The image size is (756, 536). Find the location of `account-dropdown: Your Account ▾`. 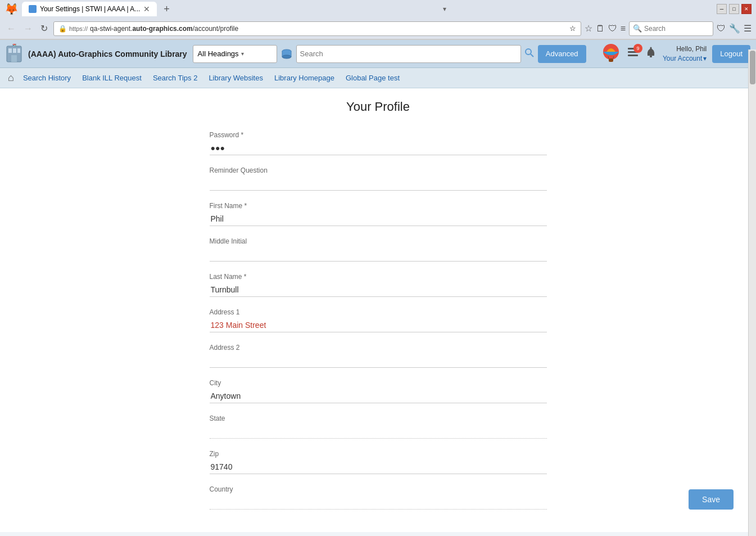

account-dropdown: Your Account ▾ is located at coordinates (685, 58).